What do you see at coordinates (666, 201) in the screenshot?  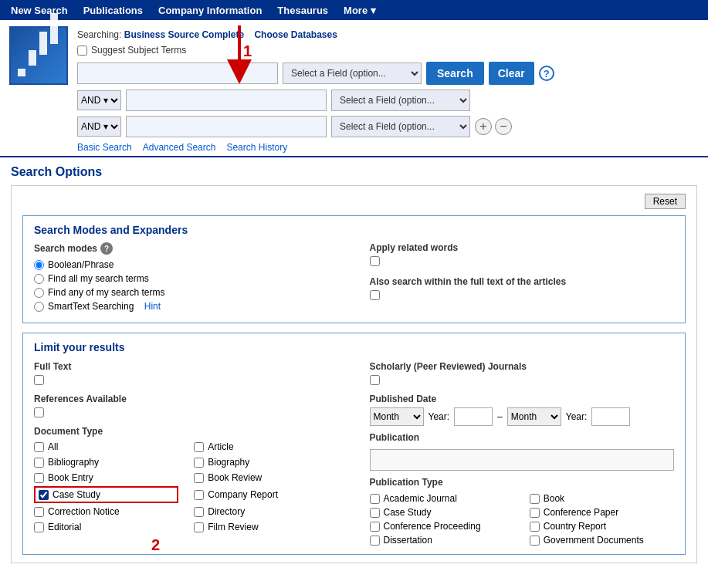 I see `reset-button: Reset` at bounding box center [666, 201].